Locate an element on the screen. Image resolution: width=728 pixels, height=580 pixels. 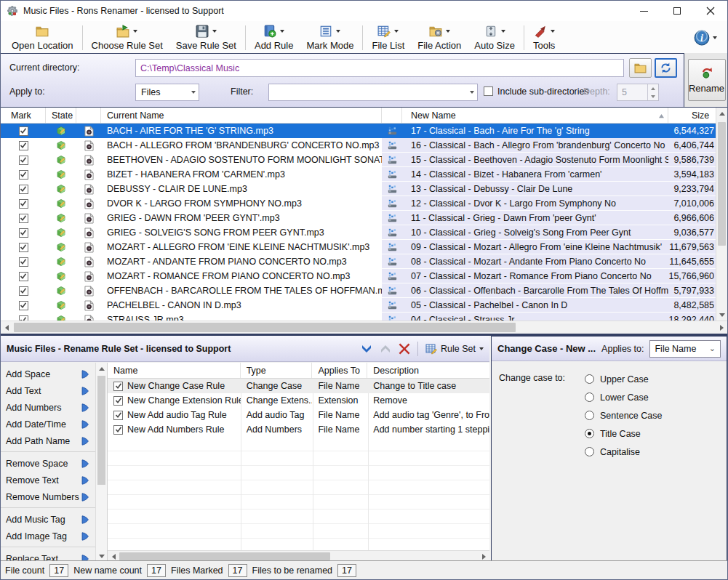
rule-row: New Change Extension Rule Change Extens.… is located at coordinates (298, 400).